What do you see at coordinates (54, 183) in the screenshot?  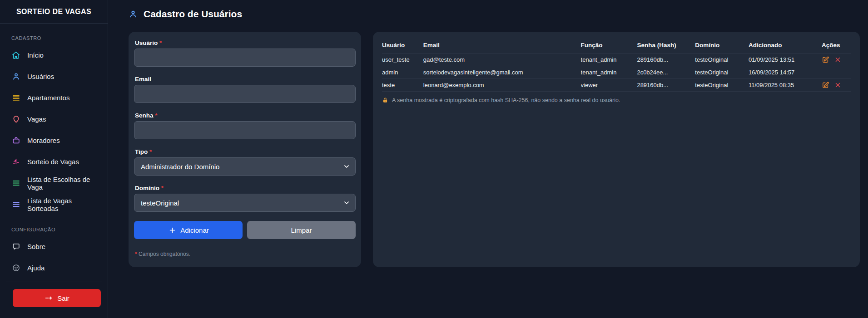 I see `sidebar-item-lista-de-escolhas: Lista de Escolhas de Vaga` at bounding box center [54, 183].